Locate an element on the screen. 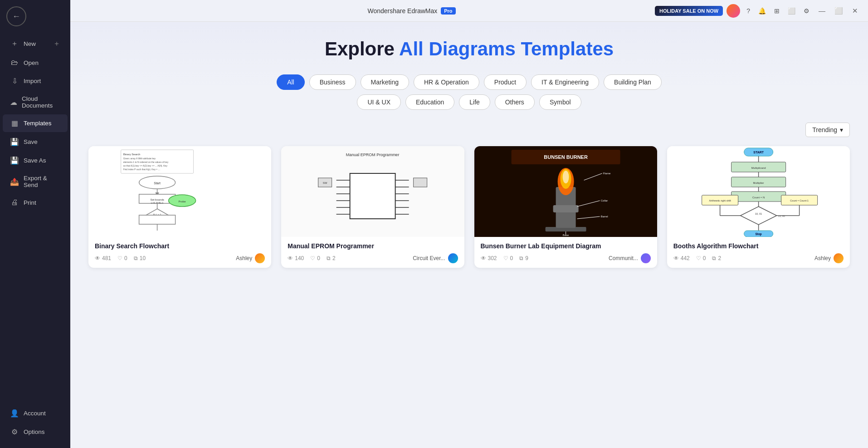 The width and height of the screenshot is (868, 448). import-icon: ⇩ is located at coordinates (15, 81).